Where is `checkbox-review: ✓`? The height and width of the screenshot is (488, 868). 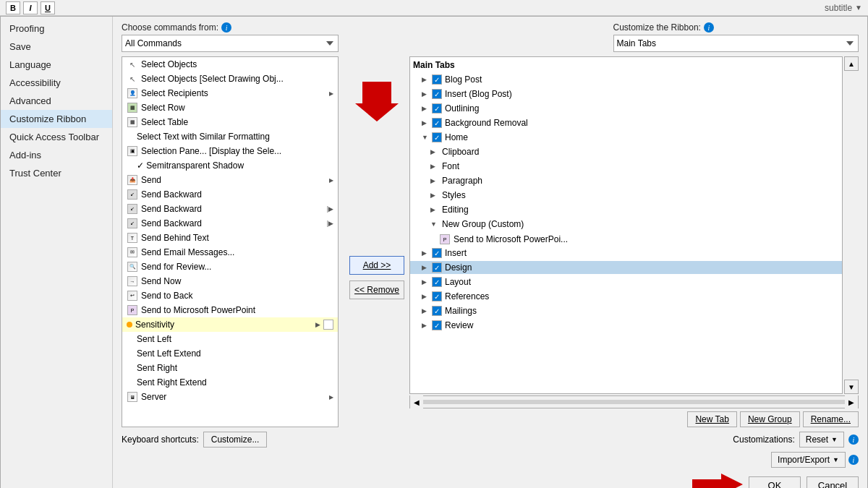
checkbox-review: ✓ is located at coordinates (437, 325).